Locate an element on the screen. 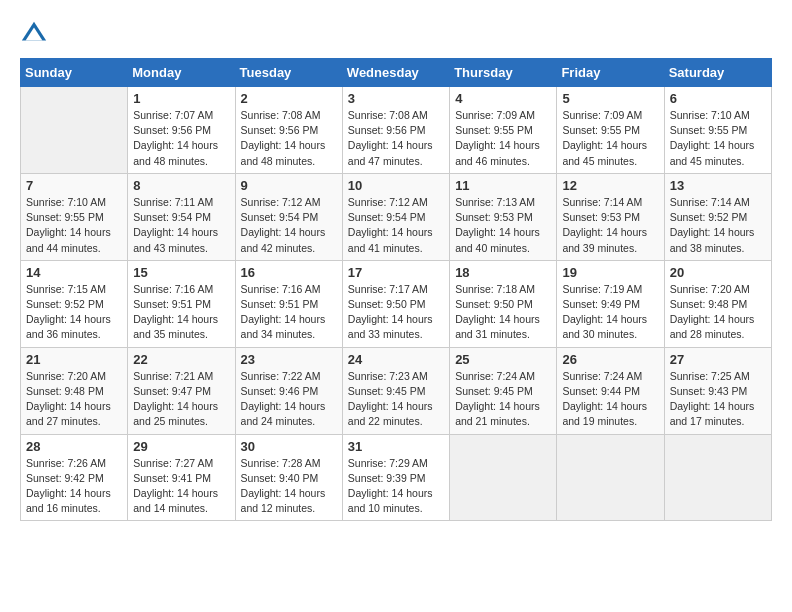  day-info: Sunrise: 7:24 AM Sunset: 9:44 PM Dayligh… is located at coordinates (610, 400).